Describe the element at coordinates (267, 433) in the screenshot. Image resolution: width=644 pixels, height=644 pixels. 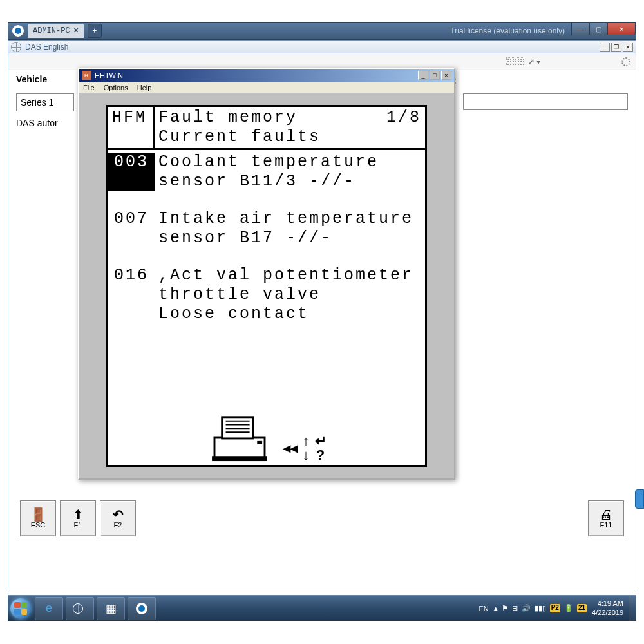
I see `lcd-footer: ◂◂ ↑ ↓ ↵ ?` at that location.